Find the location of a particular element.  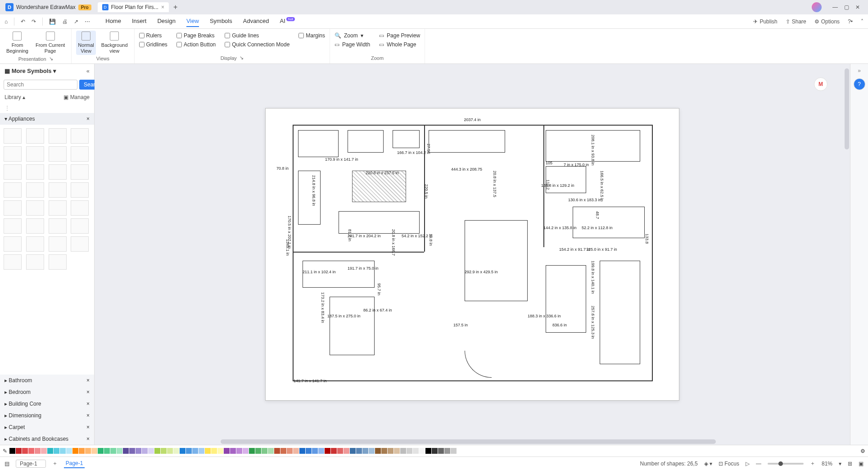

page-width-button: ▭ Page Width is located at coordinates (352, 45).